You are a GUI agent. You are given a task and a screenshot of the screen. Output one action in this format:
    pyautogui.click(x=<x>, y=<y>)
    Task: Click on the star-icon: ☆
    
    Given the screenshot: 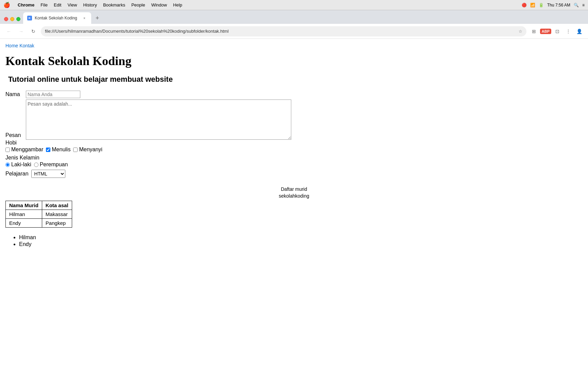 What is the action you would take?
    pyautogui.click(x=521, y=31)
    